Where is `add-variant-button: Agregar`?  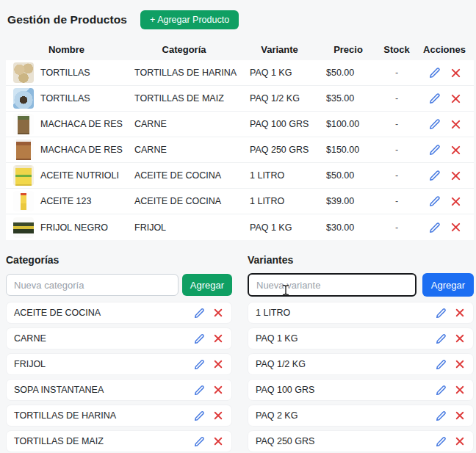
add-variant-button: Agregar is located at coordinates (448, 285).